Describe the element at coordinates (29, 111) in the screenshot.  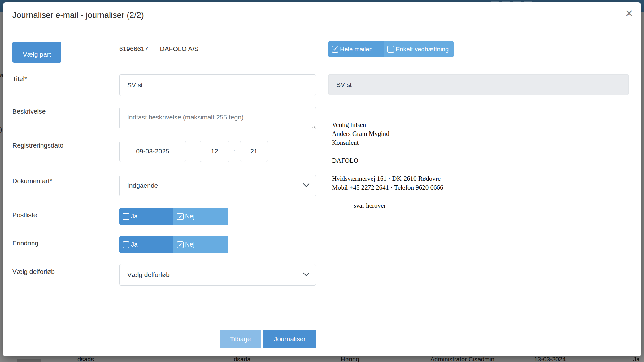
I see `description-label: Beskrivelse` at that location.